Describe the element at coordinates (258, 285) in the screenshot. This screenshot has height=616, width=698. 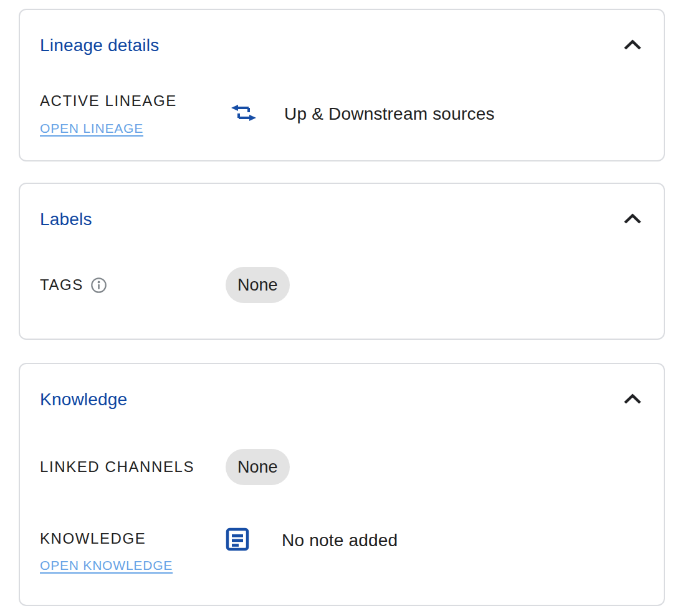
I see `tags-value: None` at that location.